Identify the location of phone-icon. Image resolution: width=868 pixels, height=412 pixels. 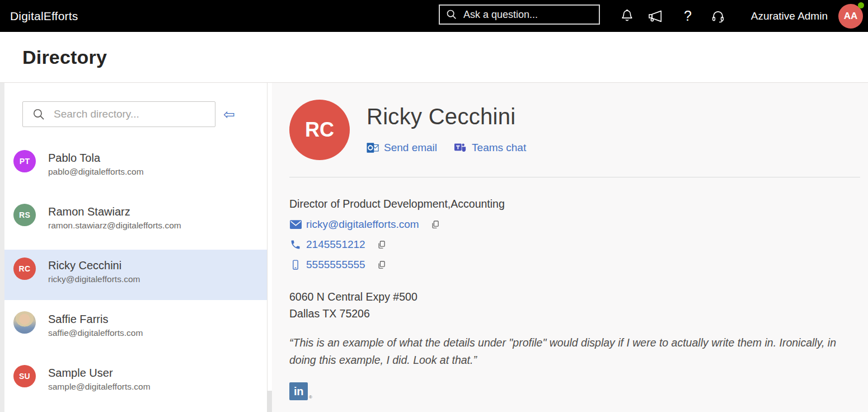
(295, 245).